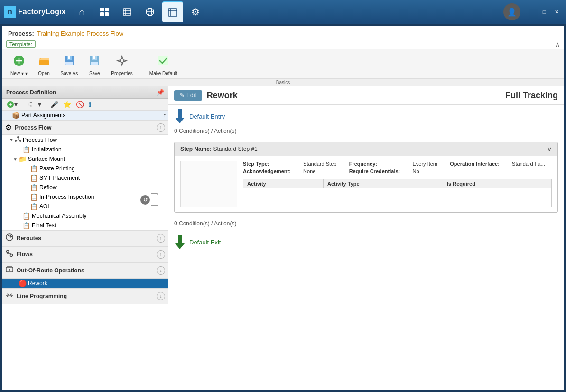 Image resolution: width=566 pixels, height=392 pixels. What do you see at coordinates (356, 96) in the screenshot?
I see `step-title: Rework` at bounding box center [356, 96].